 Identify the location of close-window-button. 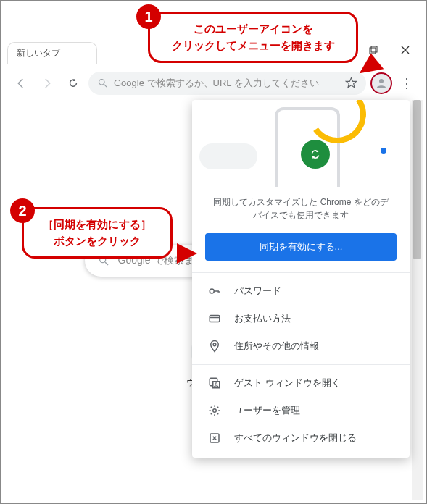
(405, 50).